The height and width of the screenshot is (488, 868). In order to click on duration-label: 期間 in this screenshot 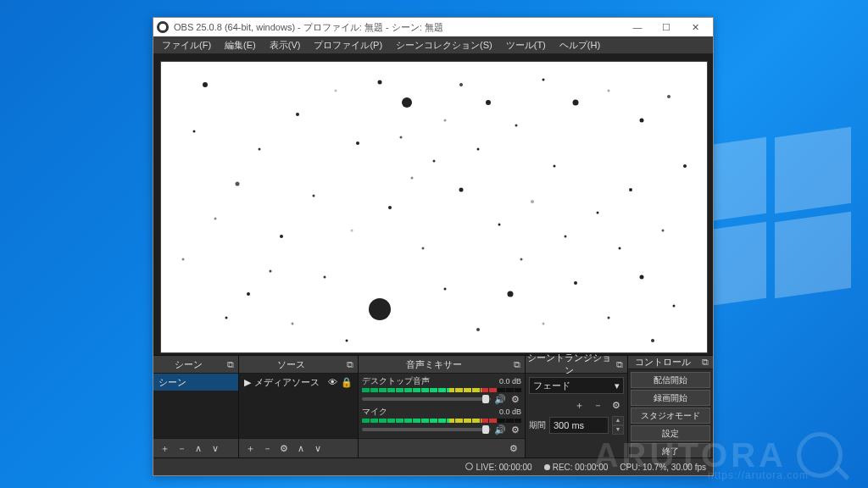, I will do `click(537, 425)`.